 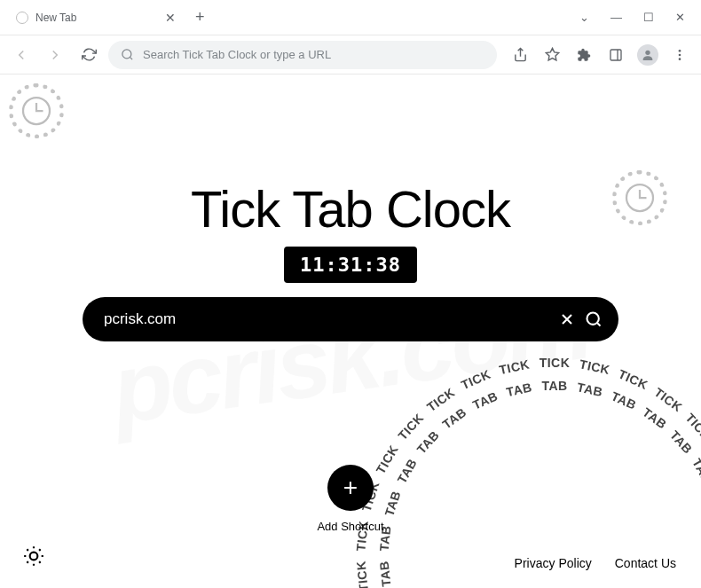 What do you see at coordinates (616, 18) in the screenshot?
I see `minimize-icon: —` at bounding box center [616, 18].